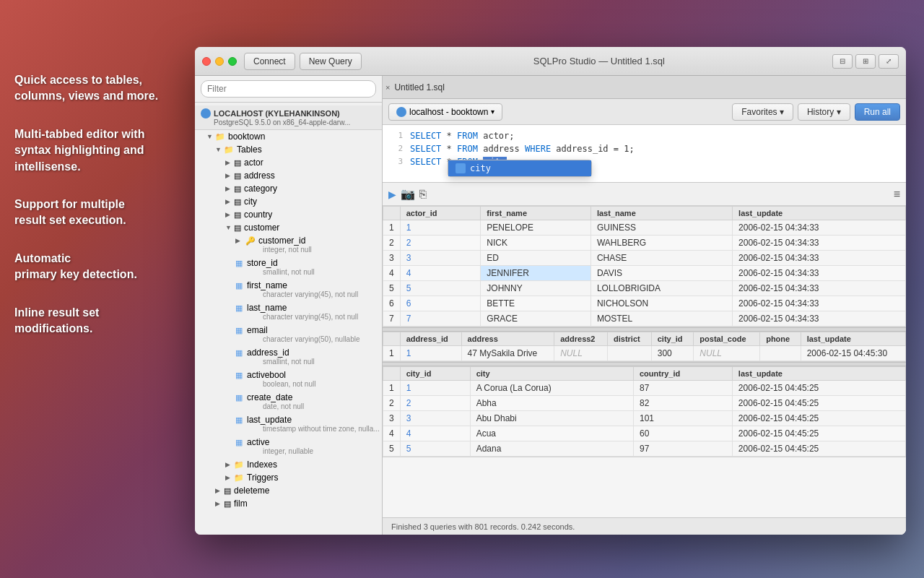 Image resolution: width=924 pixels, height=578 pixels. I want to click on new-query-button: New Query, so click(331, 61).